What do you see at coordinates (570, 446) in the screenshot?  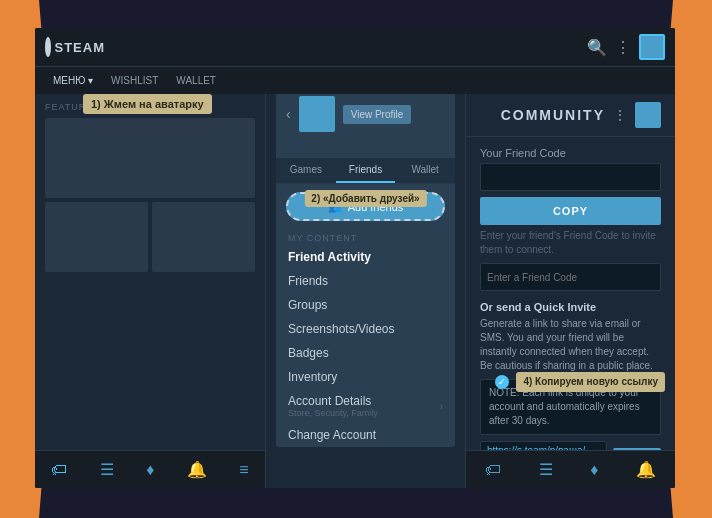 I see `link-row: https://s.team/p/ваша/ссылка COPY` at bounding box center [570, 446].